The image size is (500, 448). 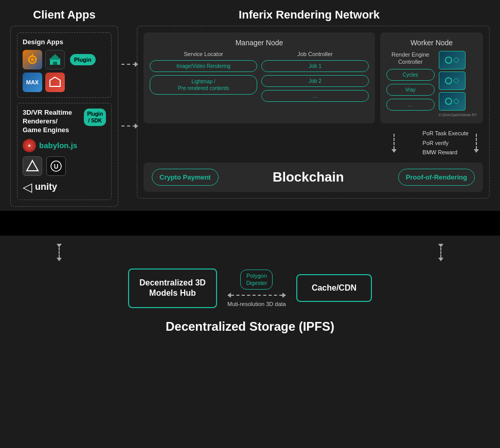 What do you see at coordinates (257, 295) in the screenshot?
I see `storage-h-arrow` at bounding box center [257, 295].